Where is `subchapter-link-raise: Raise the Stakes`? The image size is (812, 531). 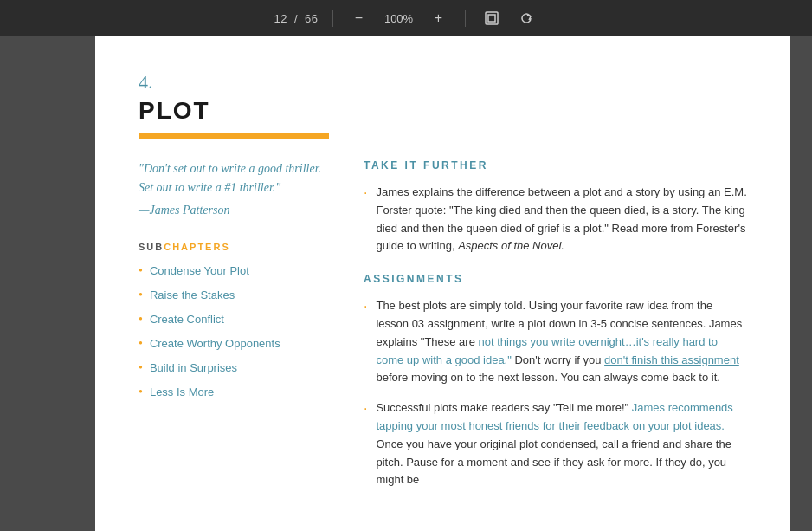
subchapter-link-raise: Raise the Stakes is located at coordinates (192, 295).